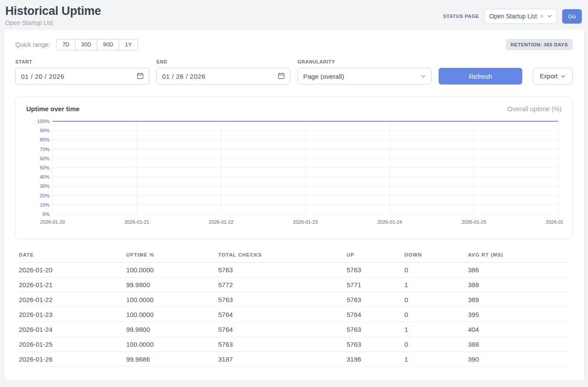 The image size is (588, 387). What do you see at coordinates (45, 149) in the screenshot?
I see `svg-text: 70%` at bounding box center [45, 149].